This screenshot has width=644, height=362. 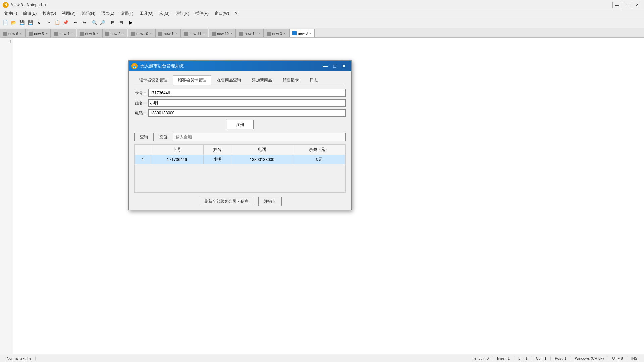 I want to click on tab-new-11: new 11×, so click(x=195, y=33).